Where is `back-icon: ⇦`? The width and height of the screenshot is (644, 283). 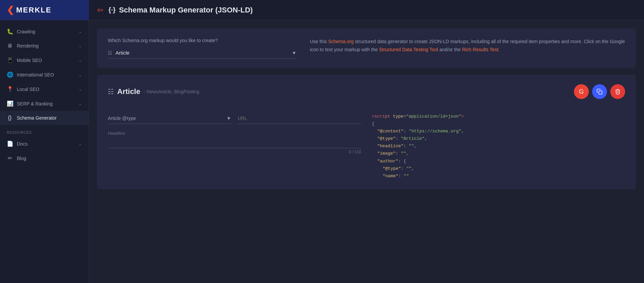
back-icon: ⇦ is located at coordinates (100, 10).